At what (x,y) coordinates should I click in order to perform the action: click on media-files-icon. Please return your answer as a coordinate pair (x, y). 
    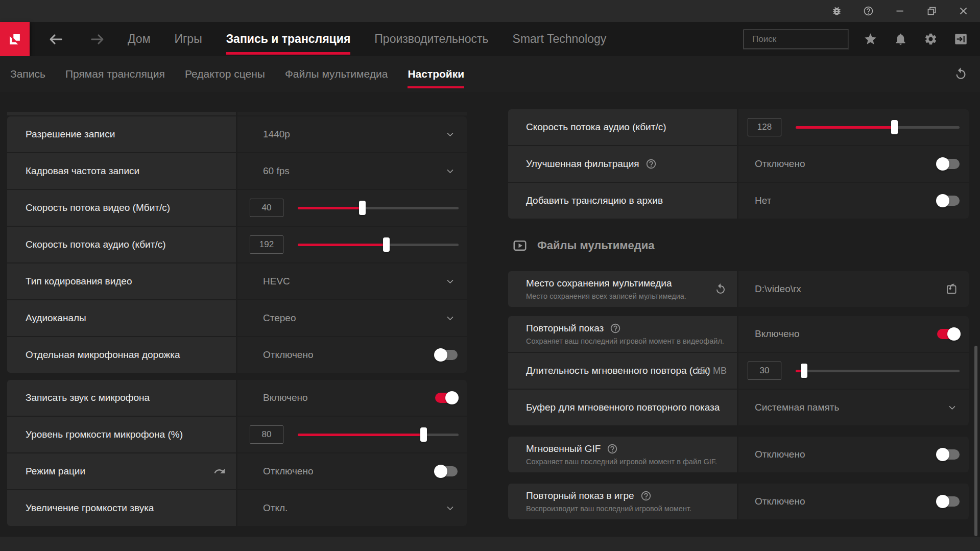
    Looking at the image, I should click on (520, 246).